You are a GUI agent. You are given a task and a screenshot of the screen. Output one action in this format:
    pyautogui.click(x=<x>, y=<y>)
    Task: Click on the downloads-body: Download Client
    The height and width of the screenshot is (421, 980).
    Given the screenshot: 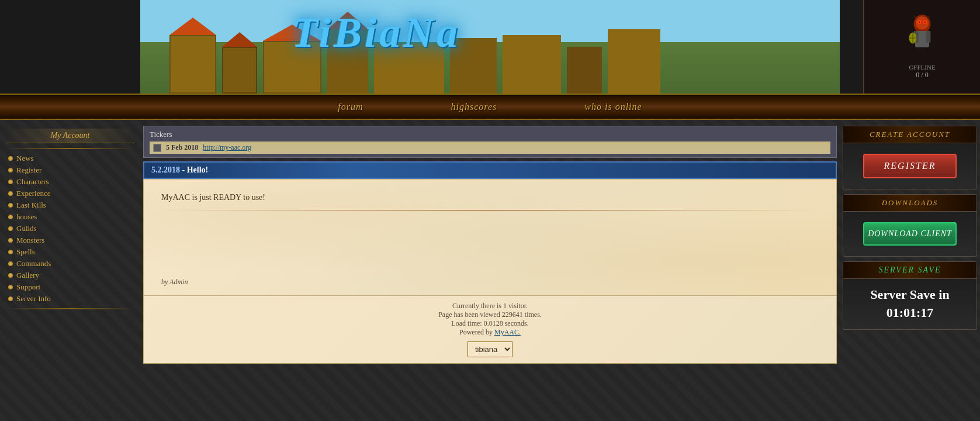 What is the action you would take?
    pyautogui.click(x=910, y=234)
    